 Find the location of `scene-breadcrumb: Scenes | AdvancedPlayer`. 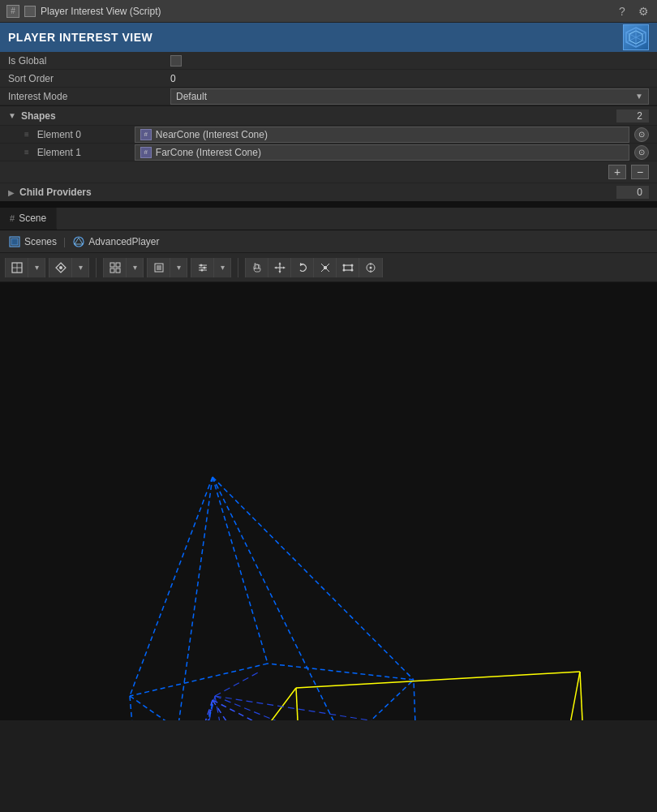

scene-breadcrumb: Scenes | AdvancedPlayer is located at coordinates (328, 242).